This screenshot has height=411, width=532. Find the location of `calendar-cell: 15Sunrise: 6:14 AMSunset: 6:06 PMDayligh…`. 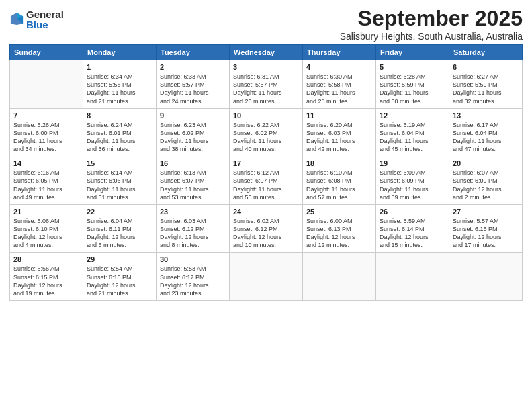

calendar-cell: 15Sunrise: 6:14 AMSunset: 6:06 PMDayligh… is located at coordinates (120, 181).